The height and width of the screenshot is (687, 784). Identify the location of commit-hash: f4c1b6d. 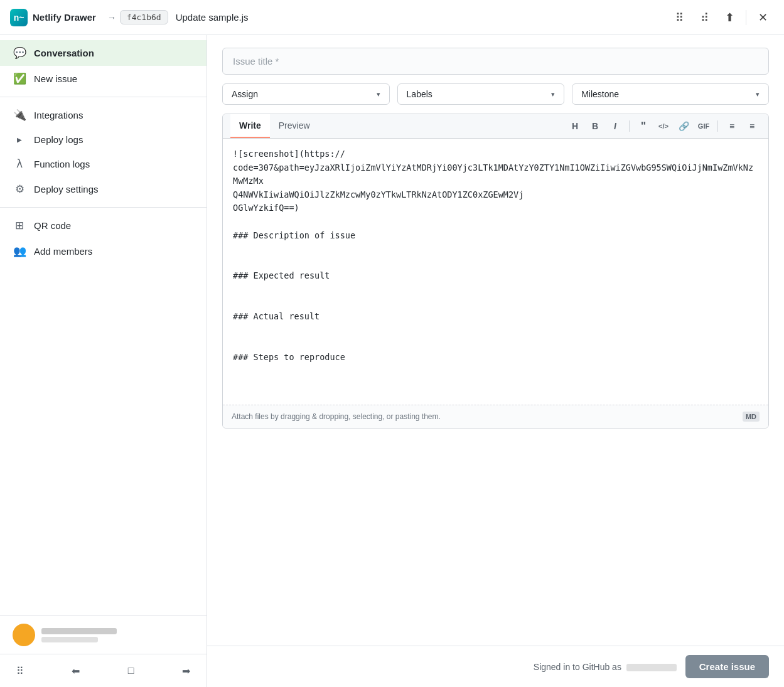
(144, 18).